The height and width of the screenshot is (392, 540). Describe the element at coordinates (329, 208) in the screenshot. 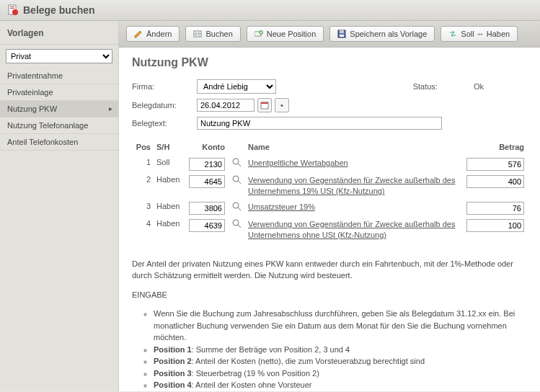

I see `table-row: 3 Haben Umsatzsteuer 19%` at that location.